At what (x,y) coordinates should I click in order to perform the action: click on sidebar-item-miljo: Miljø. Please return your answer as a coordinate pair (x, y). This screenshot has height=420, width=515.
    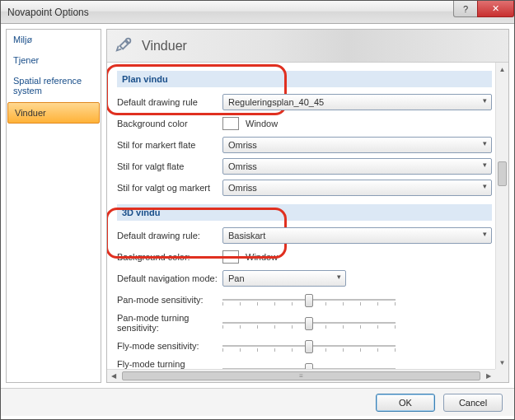
    Looking at the image, I should click on (54, 40).